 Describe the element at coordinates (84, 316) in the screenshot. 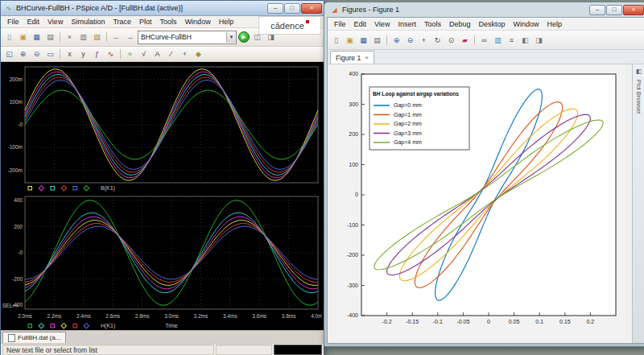

I see `svg-text: 2.4ms` at that location.